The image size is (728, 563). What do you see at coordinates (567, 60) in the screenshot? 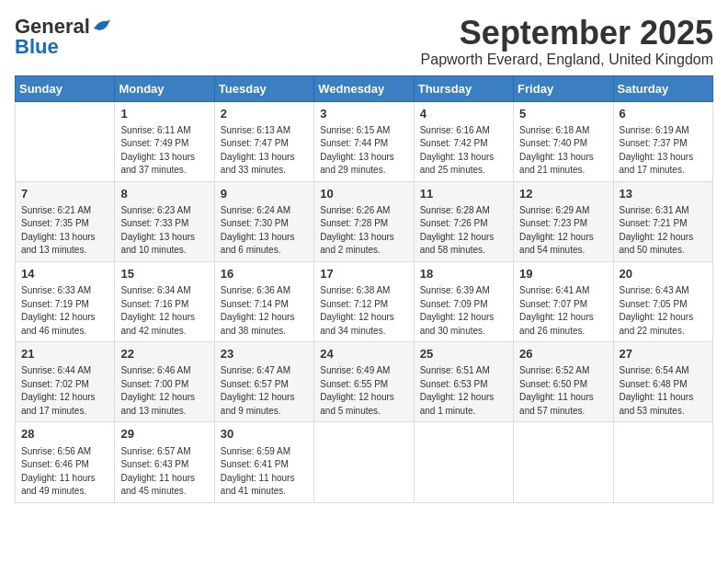
I see `location-title: Papworth Everard, England, United Kingdo…` at bounding box center [567, 60].